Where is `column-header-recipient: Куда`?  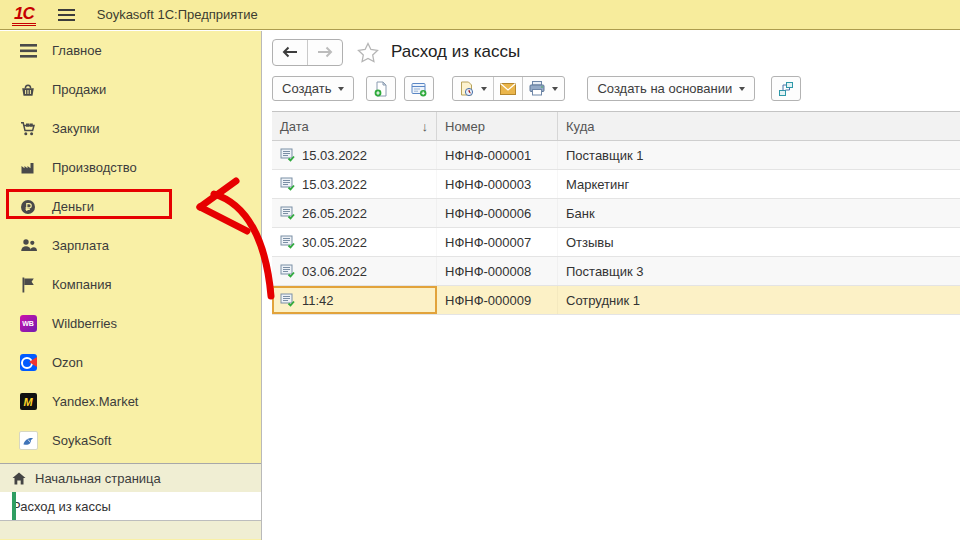 column-header-recipient: Куда is located at coordinates (759, 126).